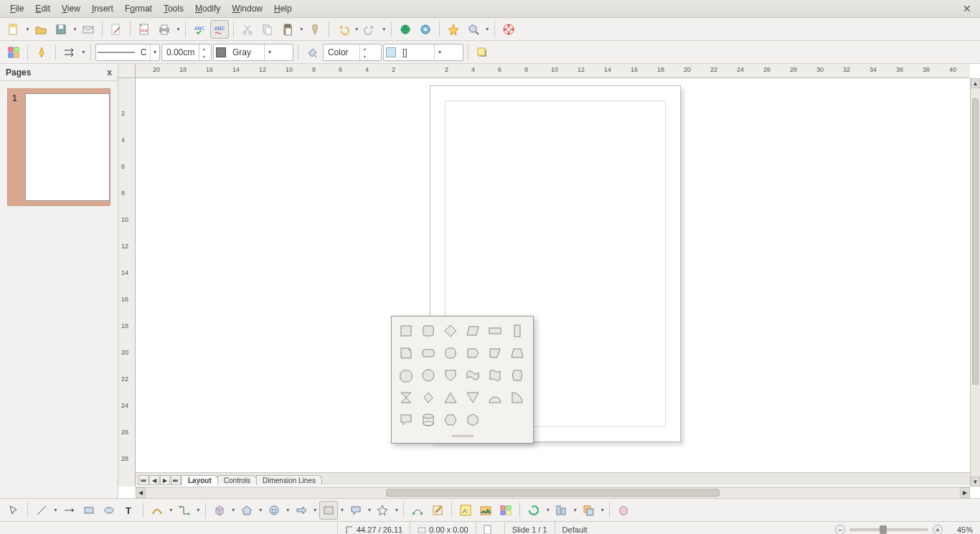 The width and height of the screenshot is (980, 534). What do you see at coordinates (343, 29) in the screenshot?
I see `undo-button` at bounding box center [343, 29].